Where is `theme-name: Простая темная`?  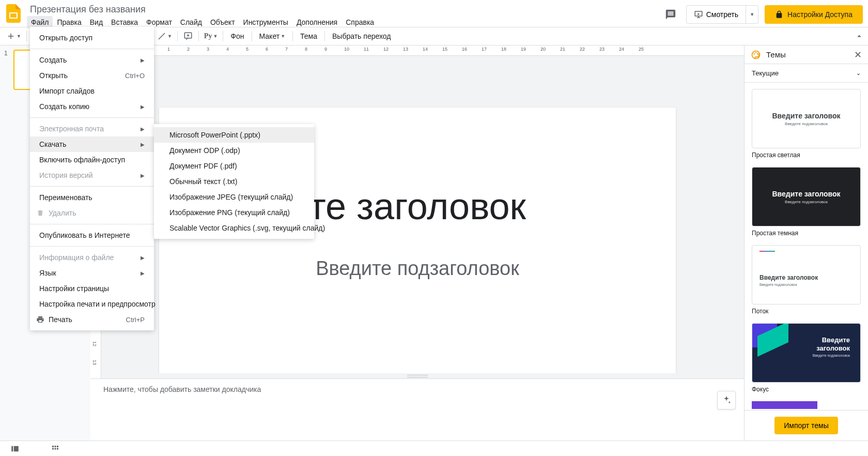
theme-name: Простая темная is located at coordinates (806, 233).